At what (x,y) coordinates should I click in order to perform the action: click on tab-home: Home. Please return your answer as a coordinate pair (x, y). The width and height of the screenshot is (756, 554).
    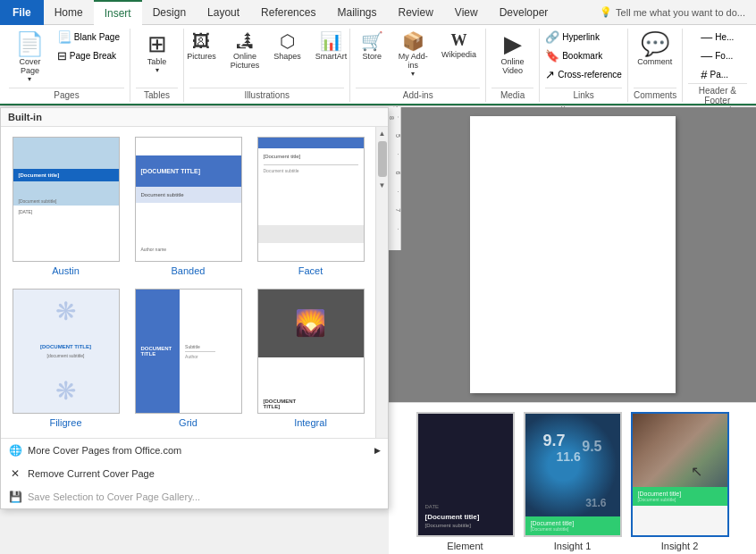
    Looking at the image, I should click on (69, 13).